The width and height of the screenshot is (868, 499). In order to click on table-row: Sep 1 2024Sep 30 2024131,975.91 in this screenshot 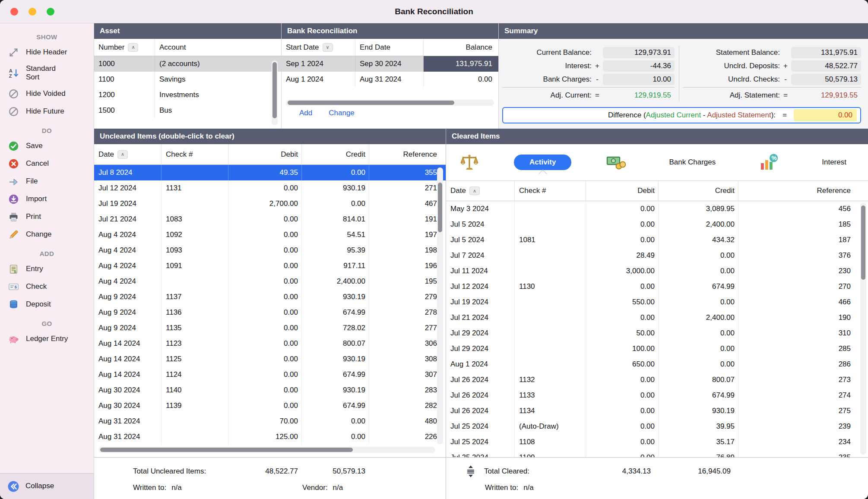, I will do `click(390, 64)`.